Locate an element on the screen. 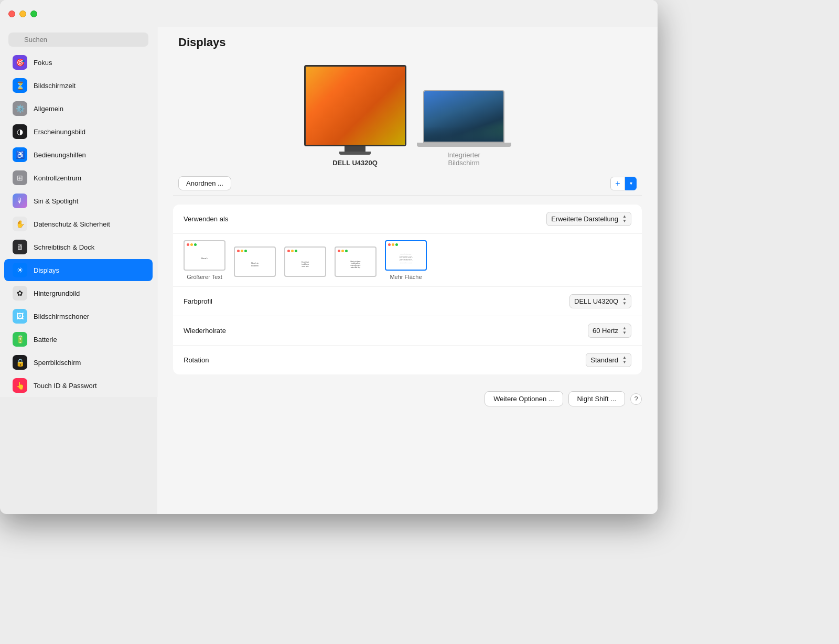 The width and height of the screenshot is (839, 644). sidebar-item-allgemein: ⚙️ Allgemein is located at coordinates (79, 109).